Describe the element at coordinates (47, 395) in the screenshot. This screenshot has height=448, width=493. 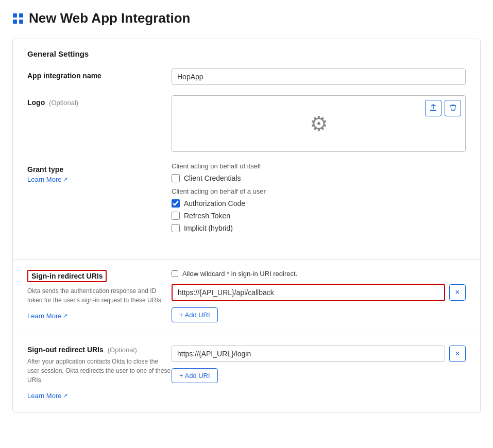
I see `signout-redirect-learn-more: Learn More ↗` at that location.